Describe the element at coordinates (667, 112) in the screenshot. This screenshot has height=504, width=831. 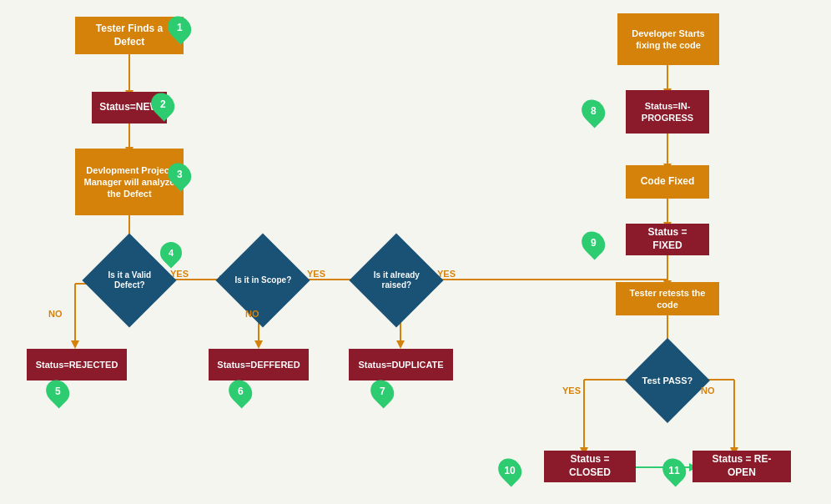
I see `status-inprogress-box: Status=IN-PROGRESS` at that location.